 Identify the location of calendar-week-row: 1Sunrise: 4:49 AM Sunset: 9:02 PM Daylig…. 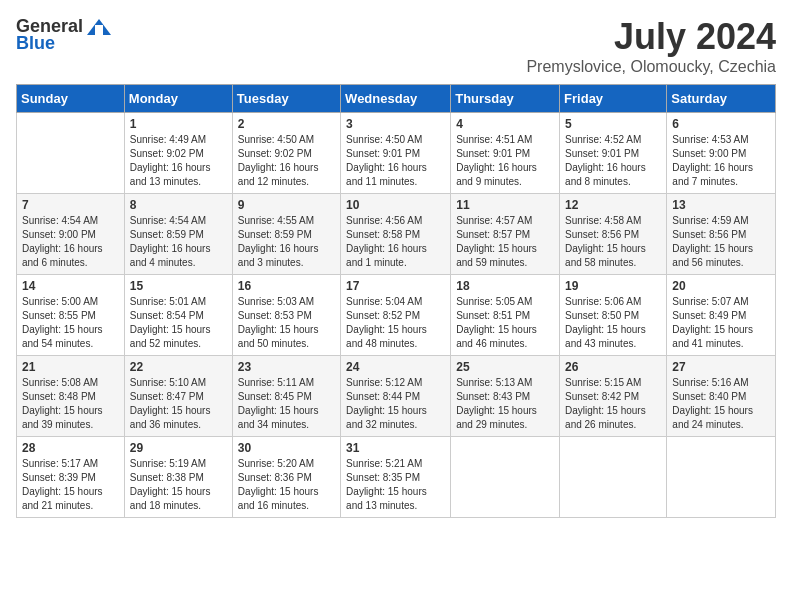
(396, 154).